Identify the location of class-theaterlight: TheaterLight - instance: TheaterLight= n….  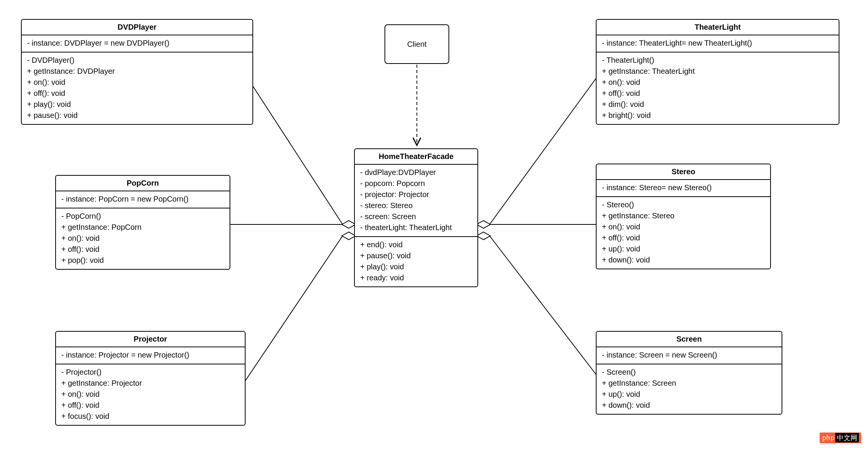
(718, 72).